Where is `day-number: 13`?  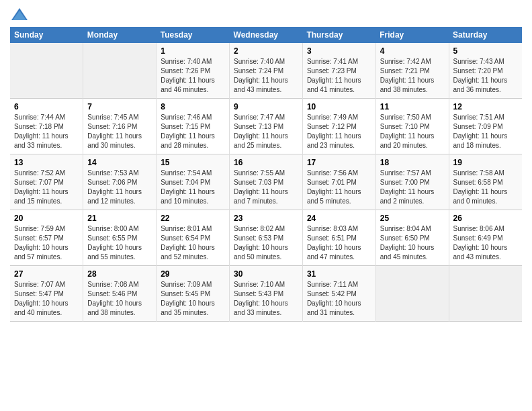
day-number: 13 is located at coordinates (46, 163).